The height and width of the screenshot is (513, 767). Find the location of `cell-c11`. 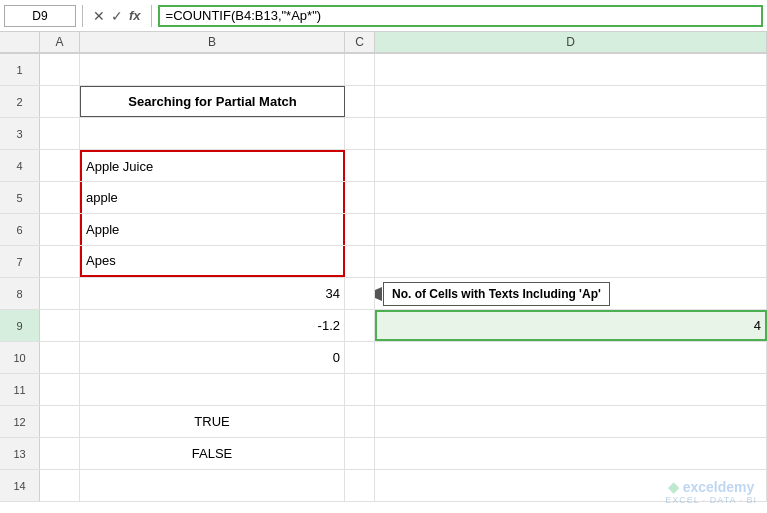

cell-c11 is located at coordinates (360, 390).